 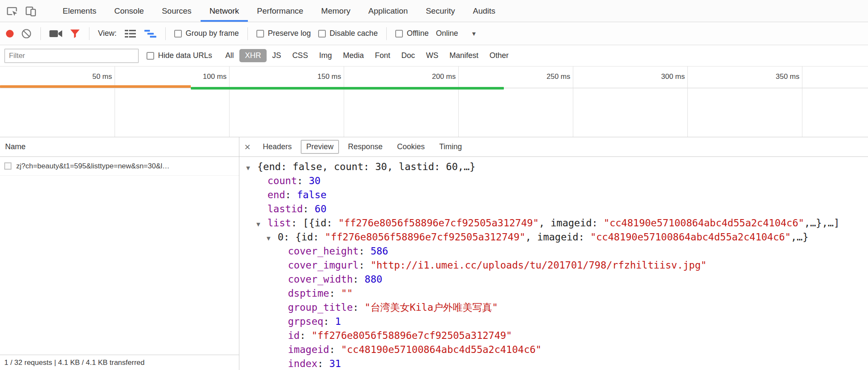 What do you see at coordinates (382, 55) in the screenshot?
I see `filter-type-font: Font` at bounding box center [382, 55].